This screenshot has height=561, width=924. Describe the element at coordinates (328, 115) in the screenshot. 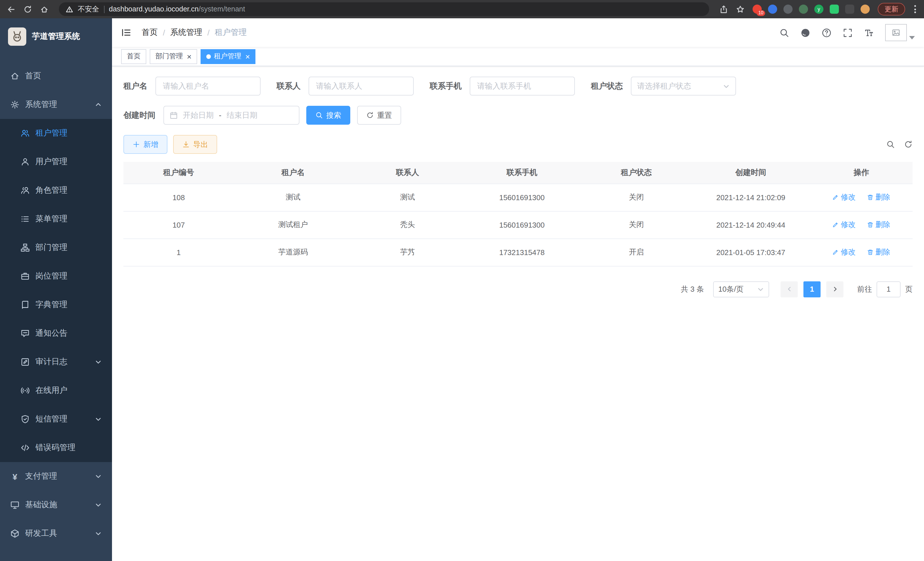

I see `search-button: 搜索` at that location.